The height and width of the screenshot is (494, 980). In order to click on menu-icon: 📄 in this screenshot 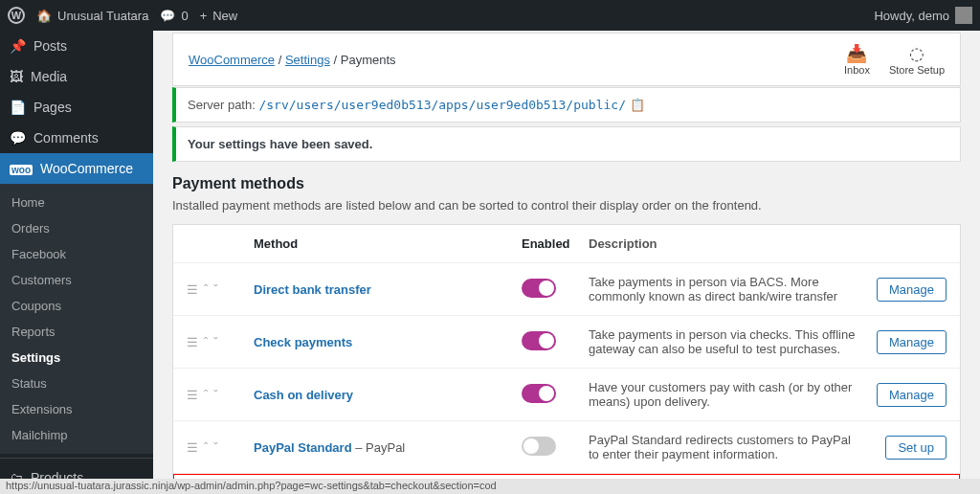, I will do `click(17, 107)`.